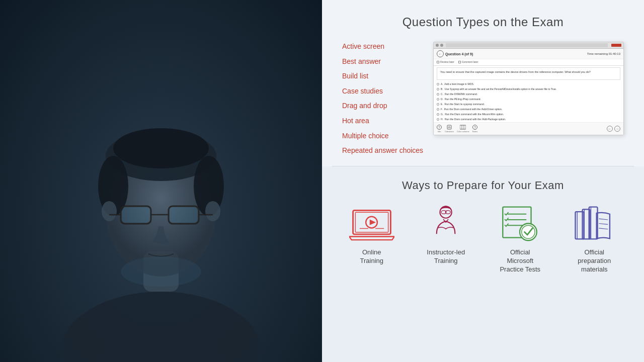  Describe the element at coordinates (528, 45) in the screenshot. I see `exam-header-bar` at that location.